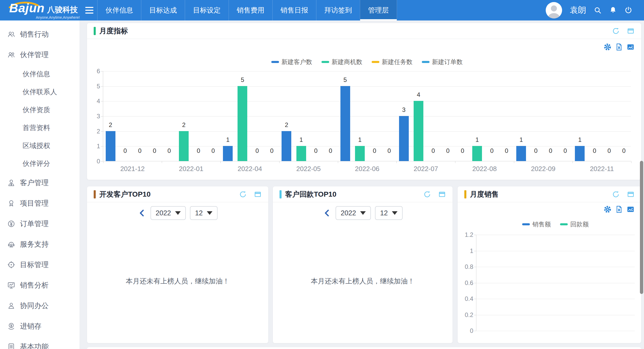  Describe the element at coordinates (207, 10) in the screenshot. I see `nav-item-目标设定: 目标设定` at that location.